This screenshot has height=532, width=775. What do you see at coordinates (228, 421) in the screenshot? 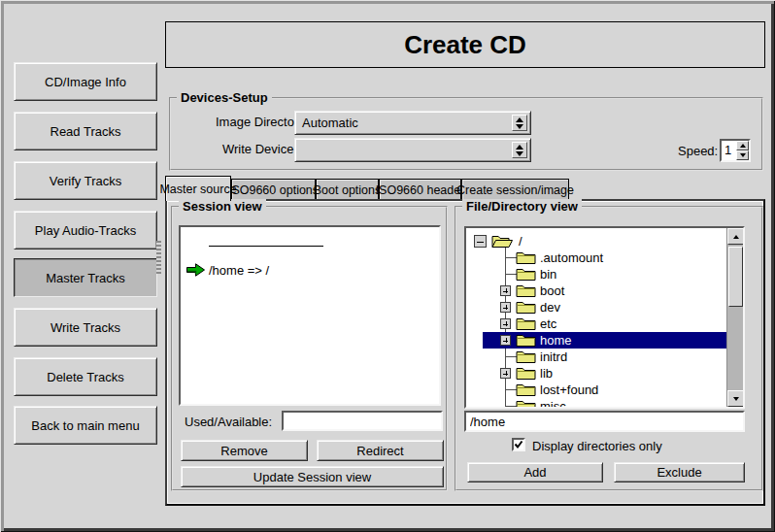
I see `used-available-label: Used/Available:` at bounding box center [228, 421].